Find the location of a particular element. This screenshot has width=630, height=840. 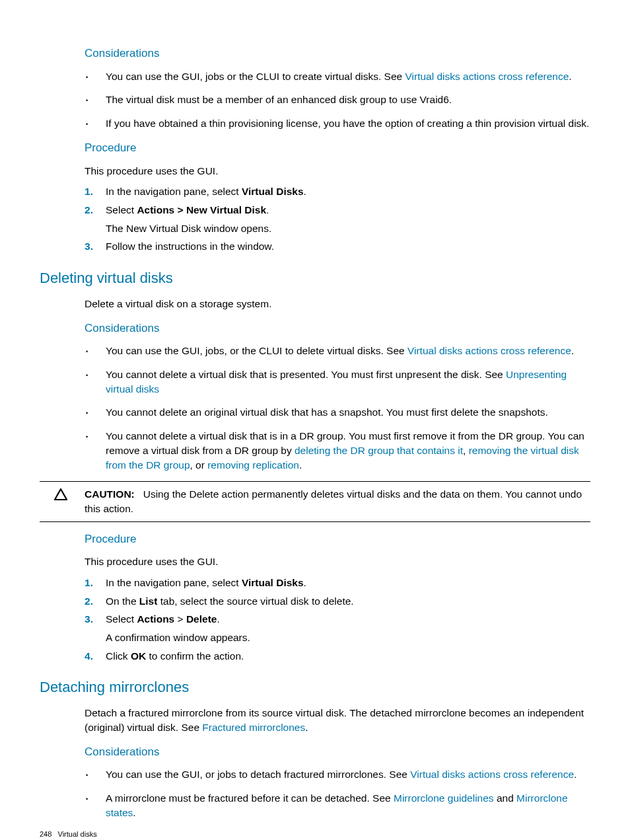

caution-text: Using the Delete action permanently dele… is located at coordinates (333, 501).